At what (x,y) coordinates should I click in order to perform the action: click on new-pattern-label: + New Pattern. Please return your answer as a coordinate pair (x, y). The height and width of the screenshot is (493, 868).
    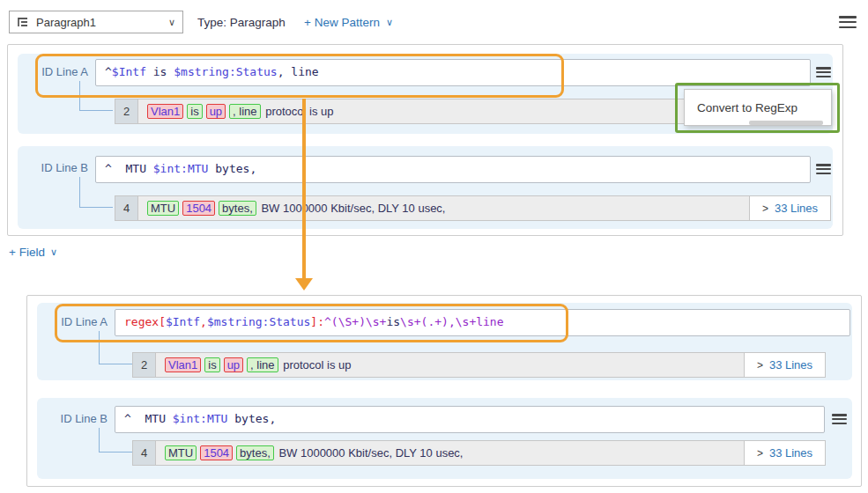
    Looking at the image, I should click on (342, 23).